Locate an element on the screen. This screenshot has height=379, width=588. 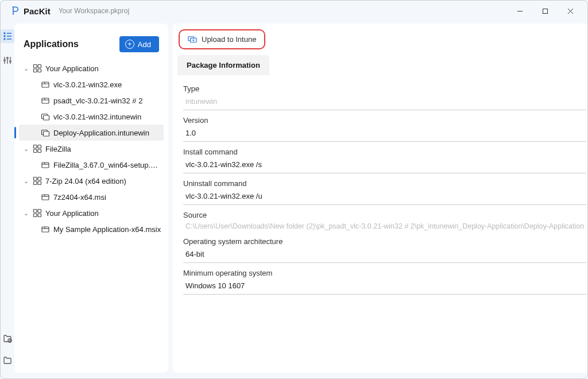
tree-label: Deploy-Application.intunewin is located at coordinates (101, 133).